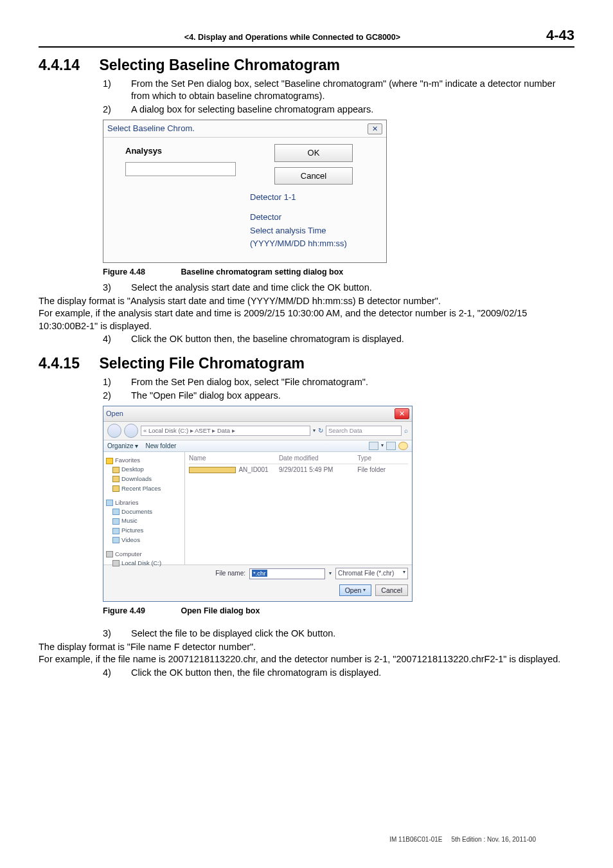 This screenshot has width=613, height=868. What do you see at coordinates (383, 470) in the screenshot?
I see `file-type: File folder` at bounding box center [383, 470].